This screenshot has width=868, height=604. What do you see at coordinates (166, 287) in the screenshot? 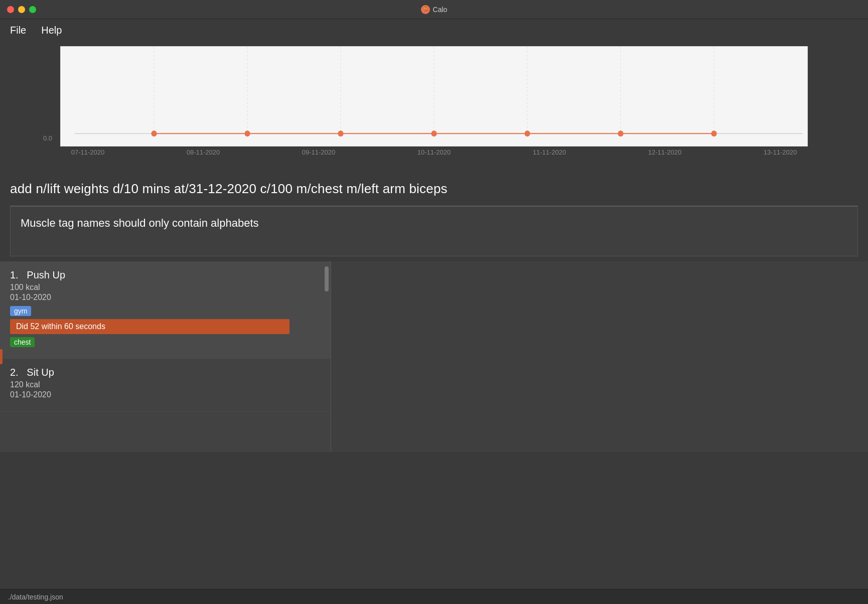
I see `exercise-1-calories: 100 kcal` at bounding box center [166, 287].